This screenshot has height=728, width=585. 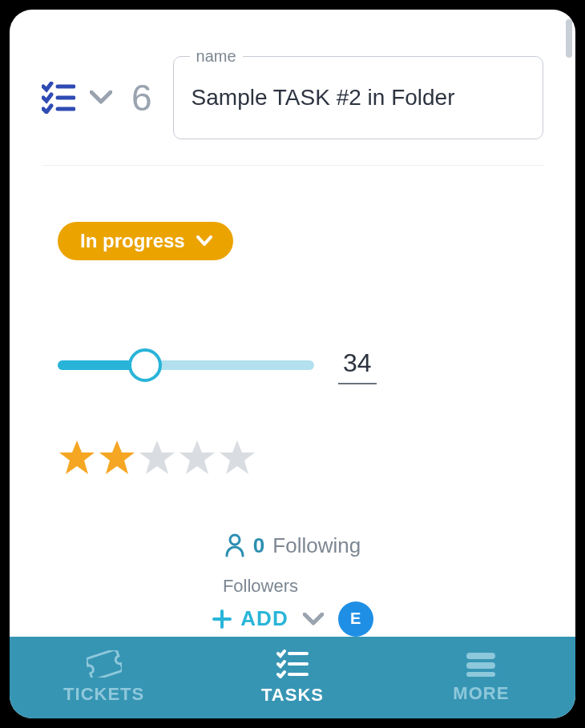 What do you see at coordinates (216, 56) in the screenshot?
I see `task-name-label: name` at bounding box center [216, 56].